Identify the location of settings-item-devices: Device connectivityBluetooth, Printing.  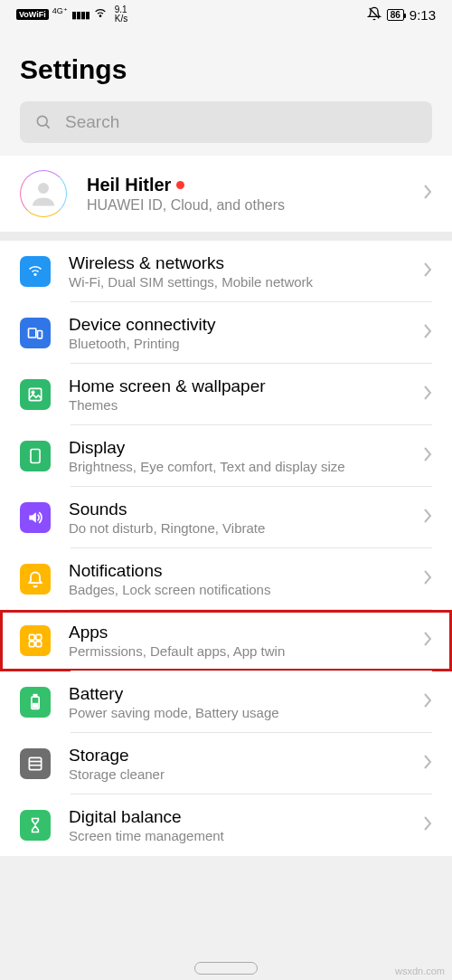
(226, 333).